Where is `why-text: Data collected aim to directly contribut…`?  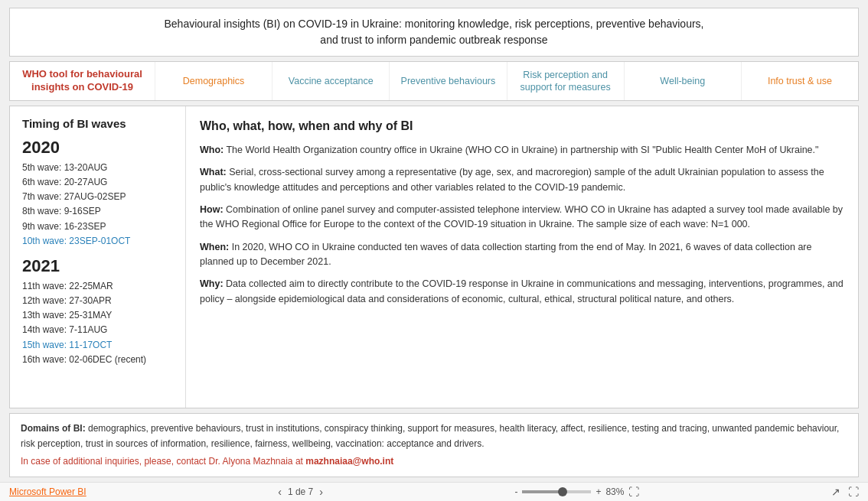 why-text: Data collected aim to directly contribut… is located at coordinates (522, 291).